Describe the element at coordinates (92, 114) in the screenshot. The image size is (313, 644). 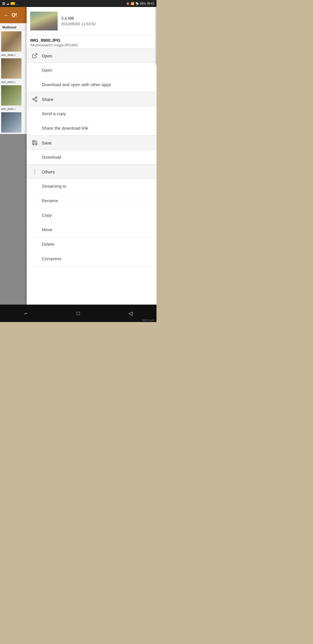
I see `menu-item-send-copy: Send a copy` at that location.